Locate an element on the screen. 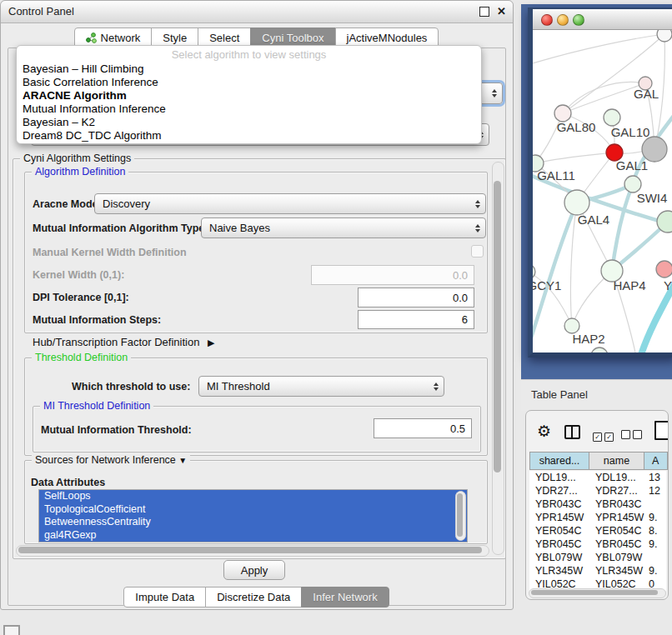  attribute-item: BetweennessCentrality is located at coordinates (253, 522).